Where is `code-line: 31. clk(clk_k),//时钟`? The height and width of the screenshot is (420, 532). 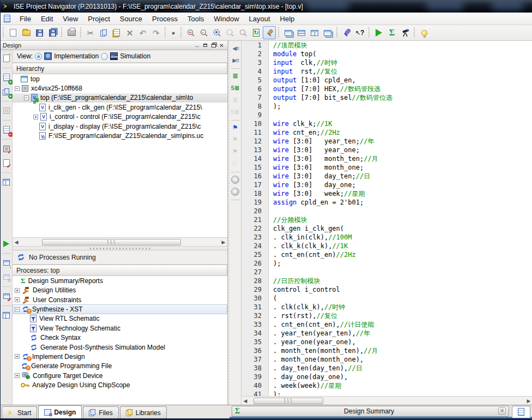
code-line: 31. clk(clk_k),//时钟 is located at coordinates (387, 307).